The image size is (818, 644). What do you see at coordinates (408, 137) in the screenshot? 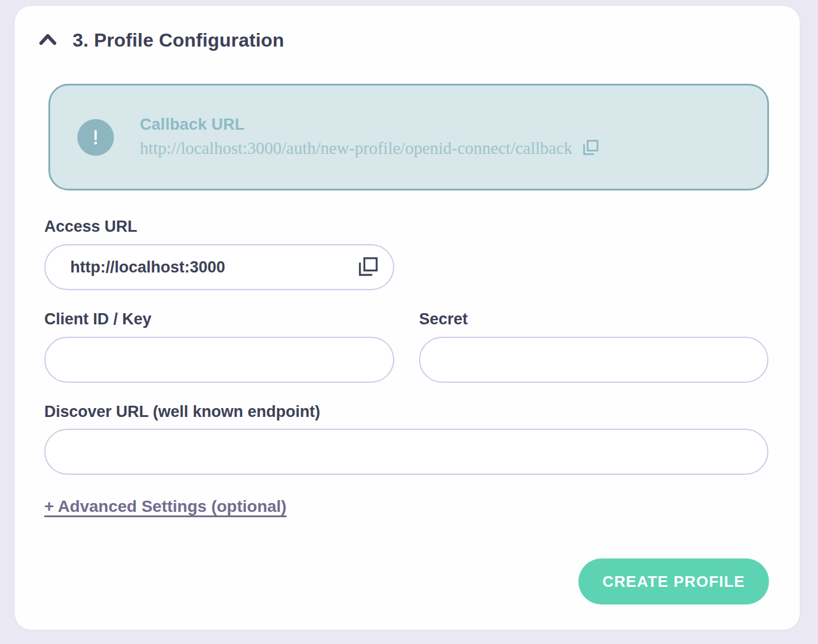
I see `callback-url-infobox: Callback URL http://localhost:3000/auth/…` at bounding box center [408, 137].